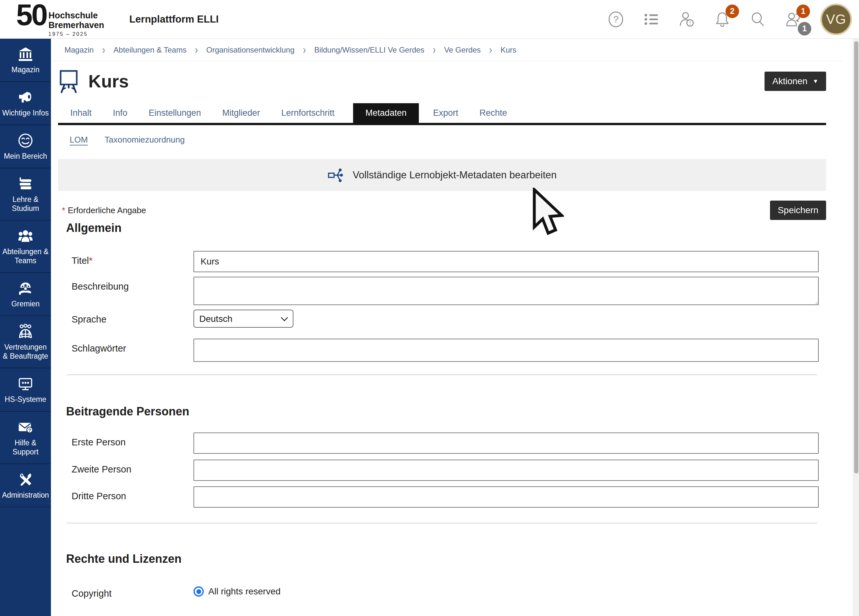 The height and width of the screenshot is (616, 859). I want to click on sidebar-item-gremien: Gremien, so click(26, 294).